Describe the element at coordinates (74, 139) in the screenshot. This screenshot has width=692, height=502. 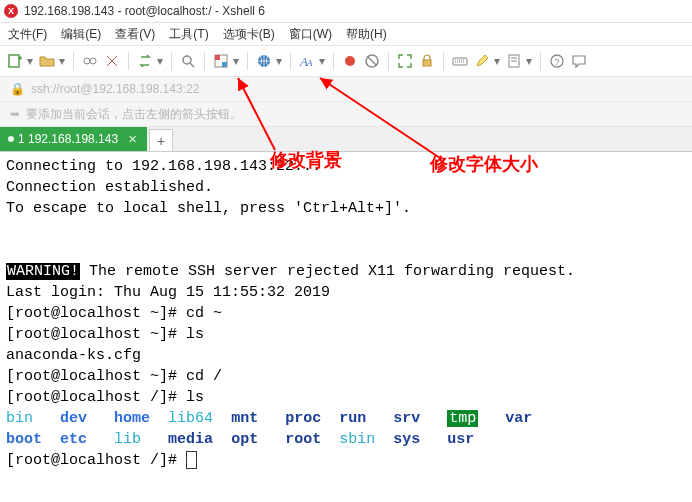
I see `session-tab: 1 192.168.198.143 ✕` at that location.